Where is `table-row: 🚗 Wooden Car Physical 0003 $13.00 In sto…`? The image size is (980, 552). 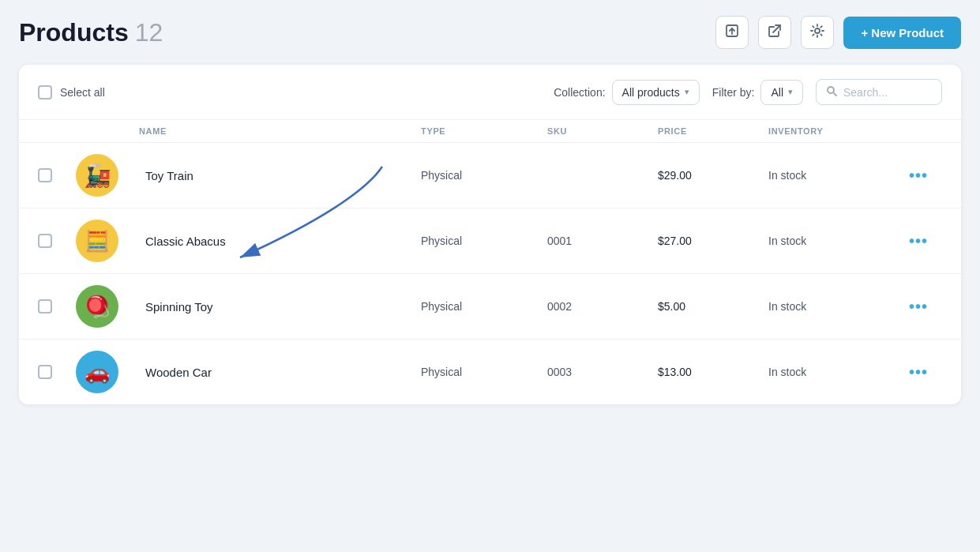 table-row: 🚗 Wooden Car Physical 0003 $13.00 In sto… is located at coordinates (490, 372).